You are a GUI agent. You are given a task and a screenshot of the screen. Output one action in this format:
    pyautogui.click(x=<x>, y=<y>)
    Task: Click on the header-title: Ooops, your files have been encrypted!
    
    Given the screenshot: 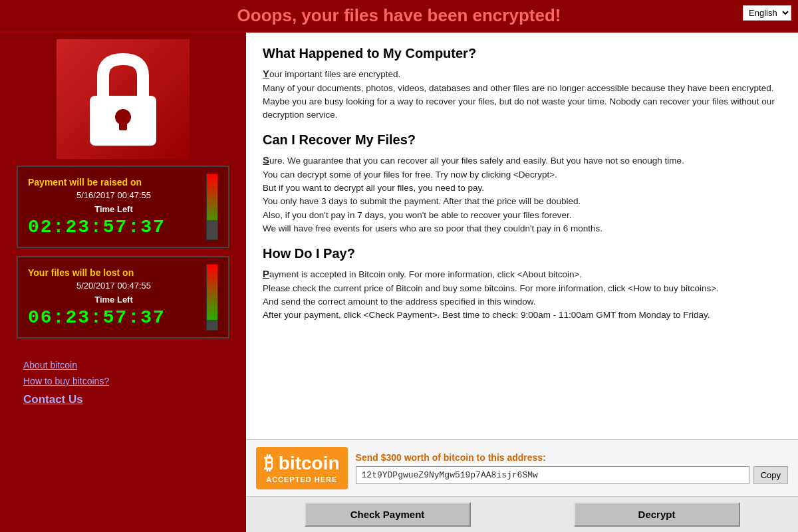 What is the action you would take?
    pyautogui.click(x=399, y=16)
    